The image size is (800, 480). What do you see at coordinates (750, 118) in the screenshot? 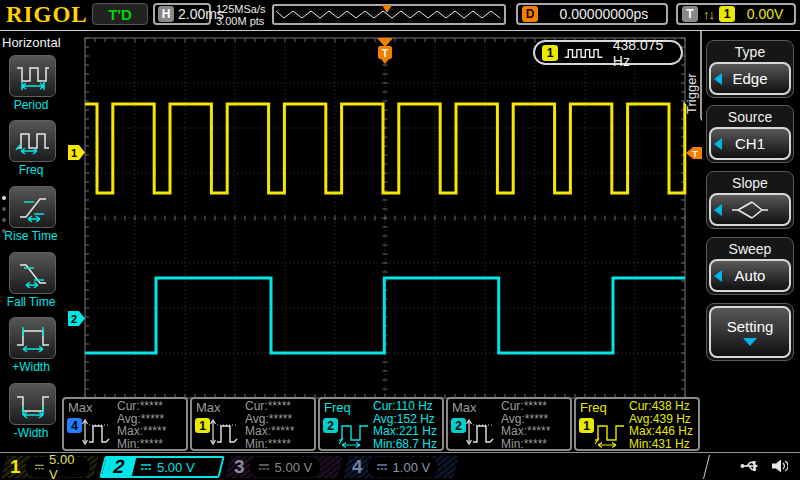
I see `source-label: Source` at bounding box center [750, 118].